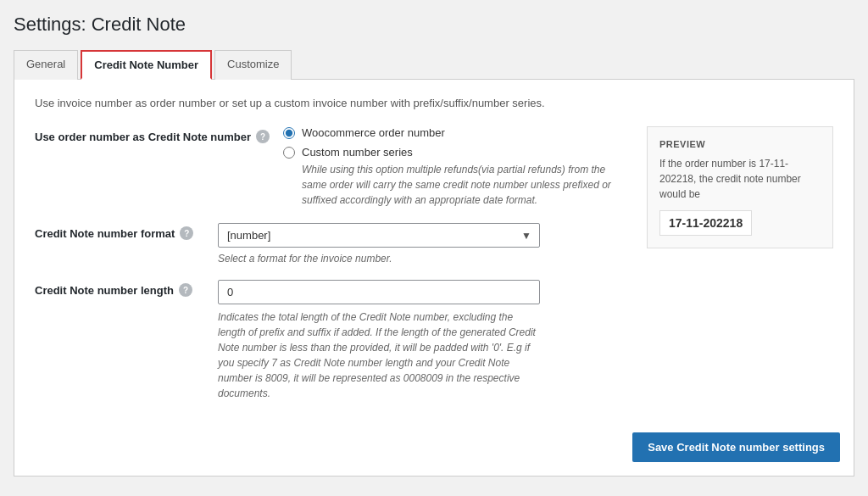 Image resolution: width=868 pixels, height=496 pixels. Describe the element at coordinates (466, 185) in the screenshot. I see `custom-series-note: While using this option multiple refunds…` at that location.